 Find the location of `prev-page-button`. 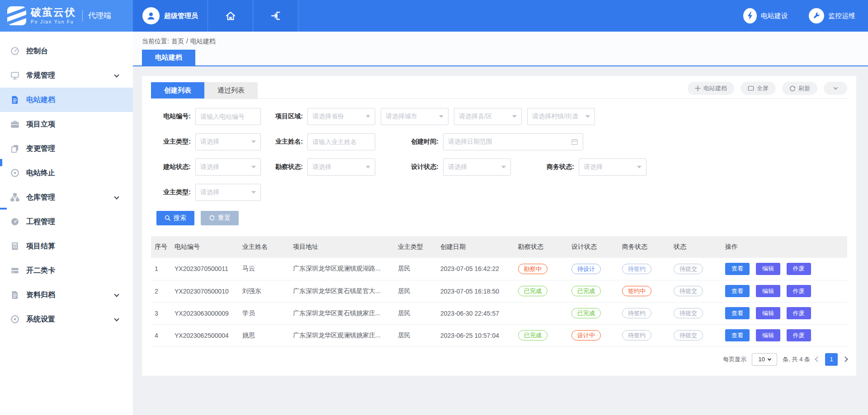

prev-page-button is located at coordinates (817, 359).